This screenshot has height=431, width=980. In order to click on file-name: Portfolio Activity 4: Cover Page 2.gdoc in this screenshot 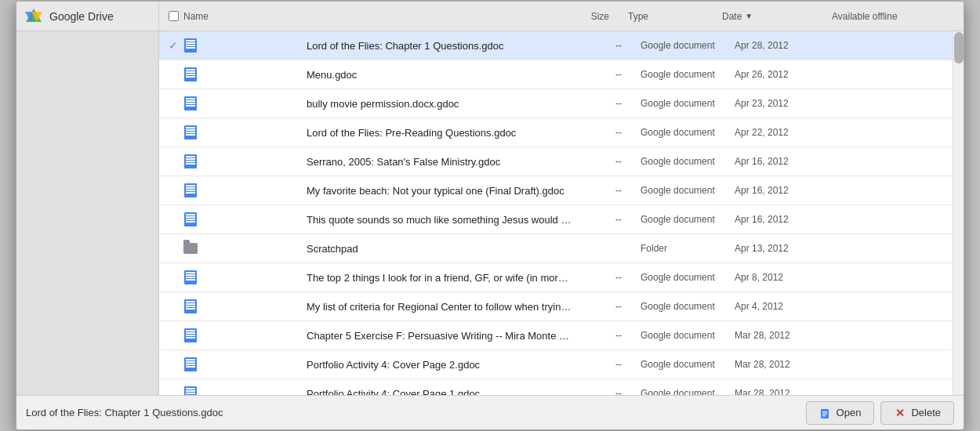, I will do `click(437, 365)`.